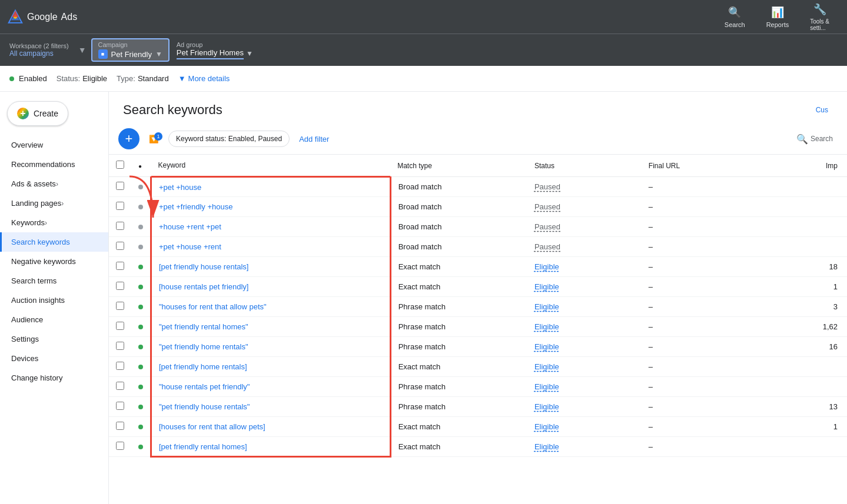  Describe the element at coordinates (710, 207) in the screenshot. I see `final-url-cell-2: –` at that location.